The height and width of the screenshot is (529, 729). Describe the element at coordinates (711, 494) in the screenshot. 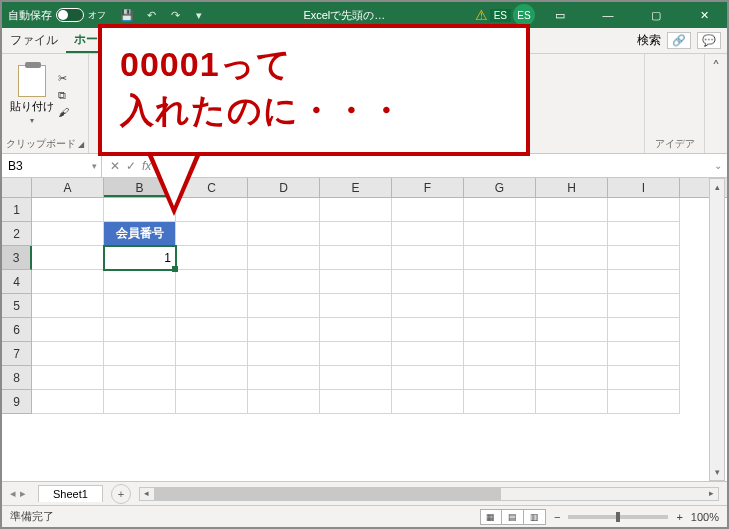

I see `scroll-right-icon: ▸` at that location.